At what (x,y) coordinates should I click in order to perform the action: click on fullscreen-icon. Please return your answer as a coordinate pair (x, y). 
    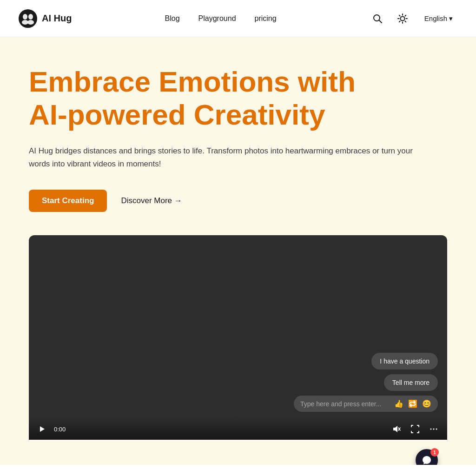
    Looking at the image, I should click on (415, 429).